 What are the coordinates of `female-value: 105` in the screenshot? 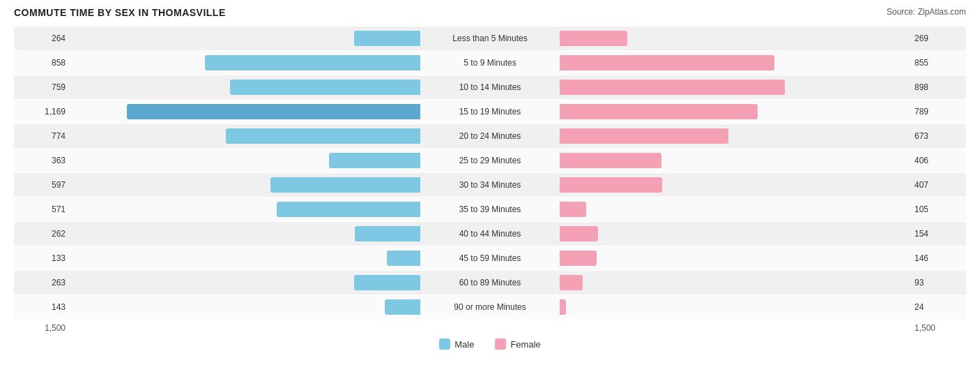 It's located at (938, 209).